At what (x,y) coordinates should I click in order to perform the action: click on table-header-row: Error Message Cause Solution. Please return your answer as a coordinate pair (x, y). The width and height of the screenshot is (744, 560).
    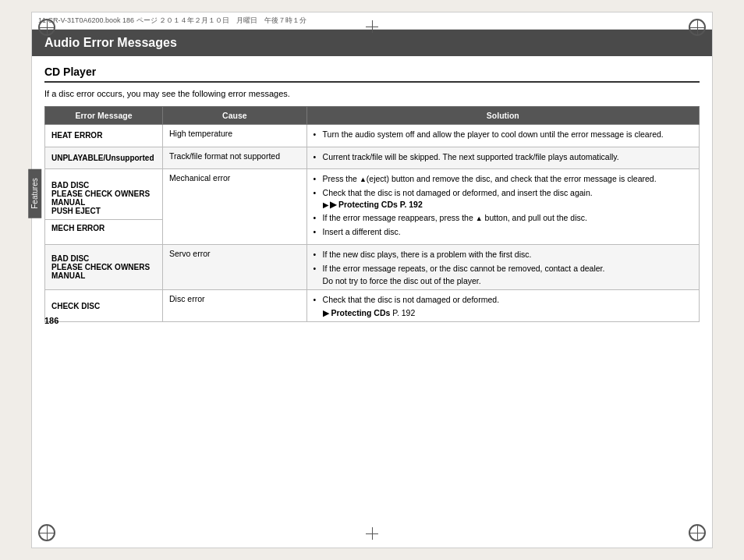
    Looking at the image, I should click on (373, 115).